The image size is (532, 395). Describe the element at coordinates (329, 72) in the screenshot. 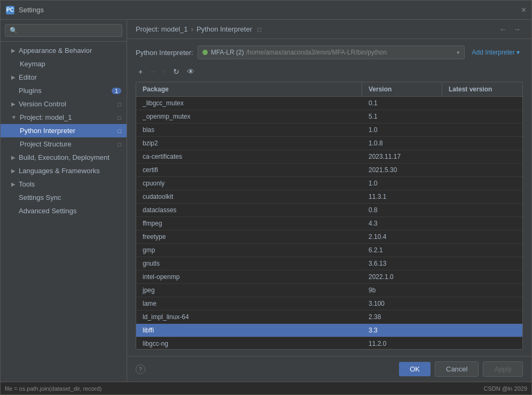

I see `package-toolbar: + − ↑ ↻ 👁` at that location.